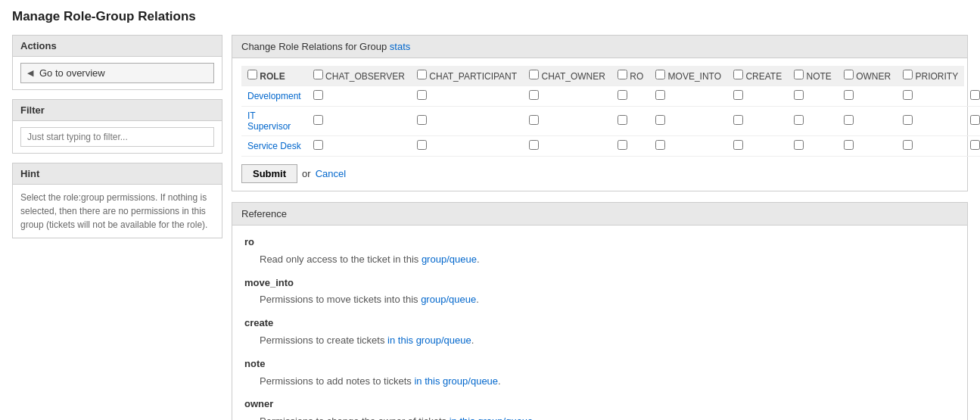 This screenshot has height=420, width=980. What do you see at coordinates (117, 137) in the screenshot?
I see `filter-body` at bounding box center [117, 137].